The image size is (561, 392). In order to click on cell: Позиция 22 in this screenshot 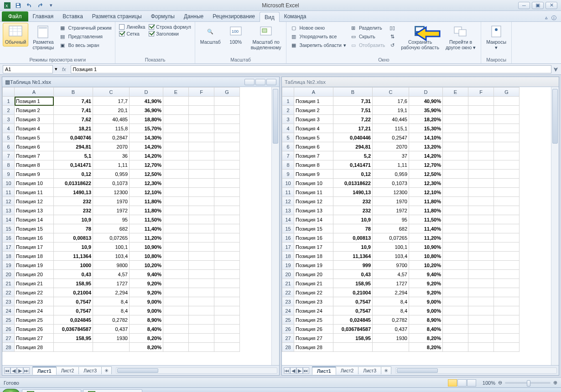, I will do `click(314, 293)`.